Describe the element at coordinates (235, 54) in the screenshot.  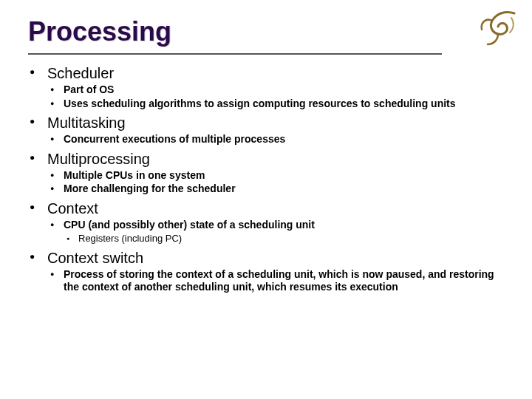
I see `title-underline` at that location.